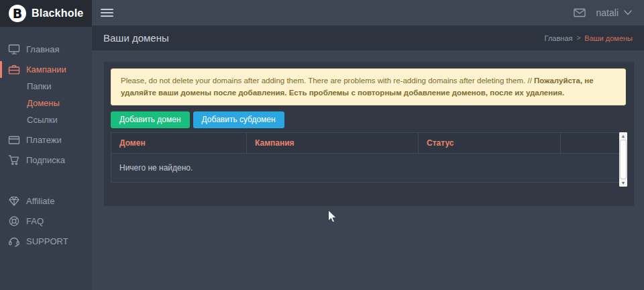  What do you see at coordinates (14, 201) in the screenshot?
I see `gem-icon` at bounding box center [14, 201].